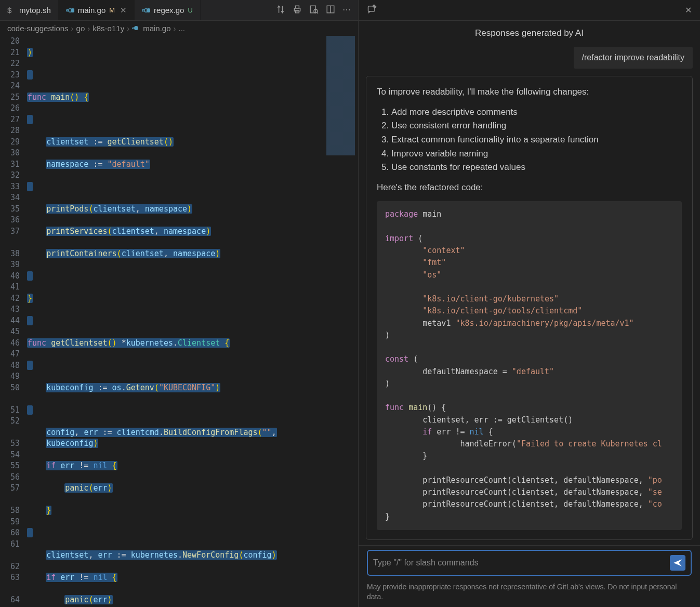 The height and width of the screenshot is (607, 700). What do you see at coordinates (341, 96) in the screenshot?
I see `minimap` at bounding box center [341, 96].